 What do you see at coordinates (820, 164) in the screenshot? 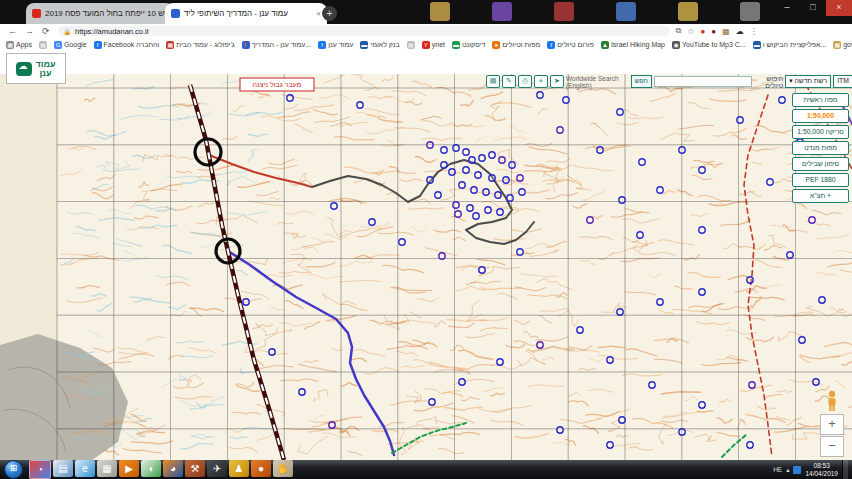
I see `layer-button: סימון שבילים` at bounding box center [820, 164].